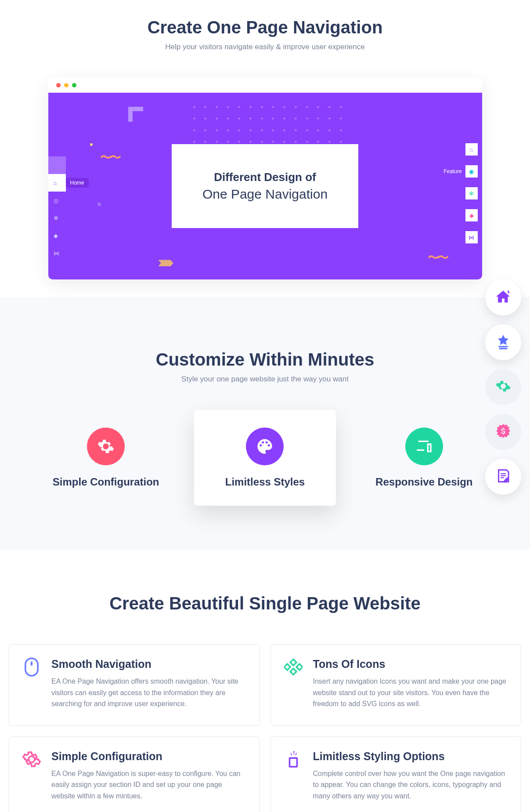 Image resolution: width=530 pixels, height=812 pixels. Describe the element at coordinates (411, 785) in the screenshot. I see `info-card-desc: Complete control over how you want the O…` at that location.